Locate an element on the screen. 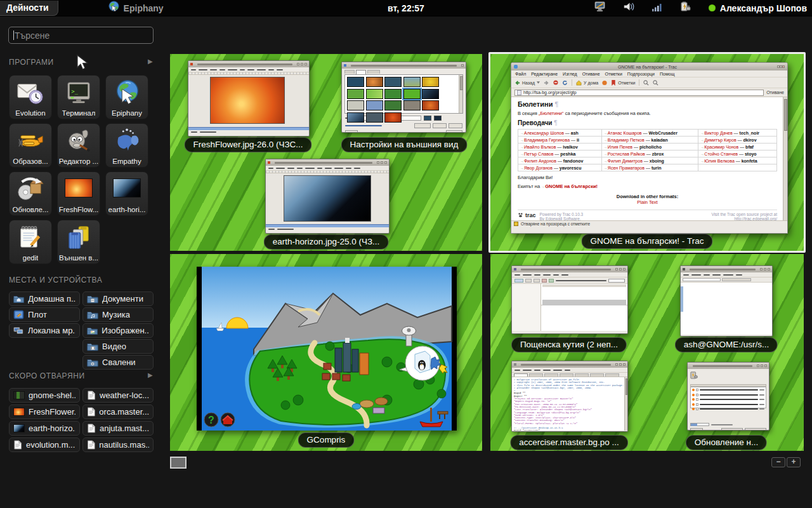  workspace-pager is located at coordinates (178, 462).